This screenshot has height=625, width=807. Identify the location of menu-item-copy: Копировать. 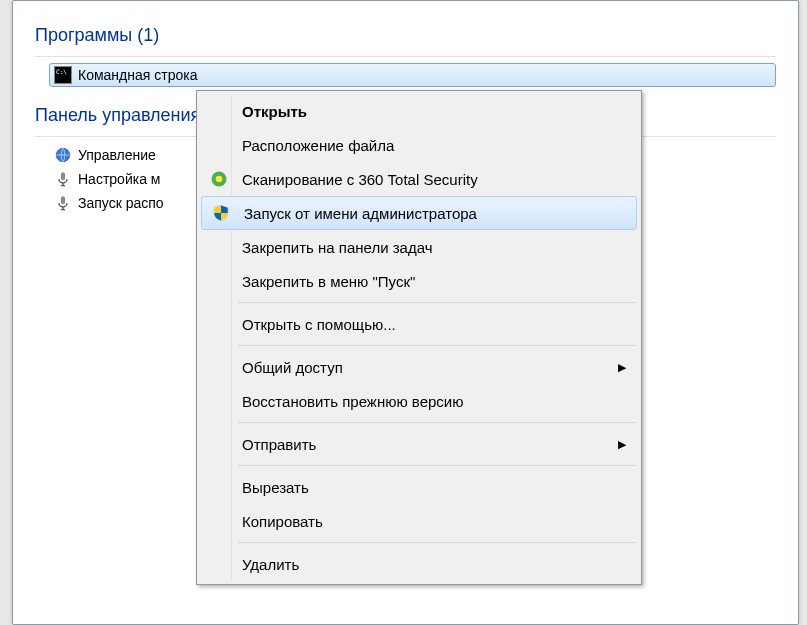
(419, 521).